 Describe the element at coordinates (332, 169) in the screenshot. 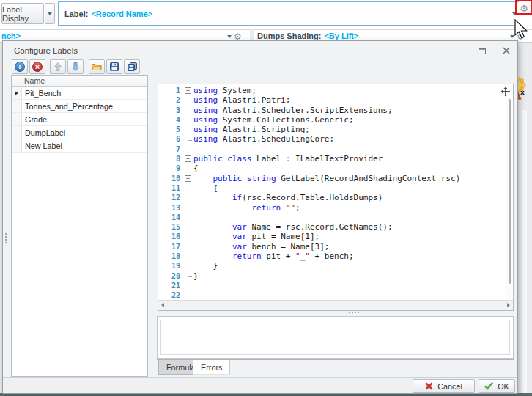

I see `code-line: 9{` at that location.